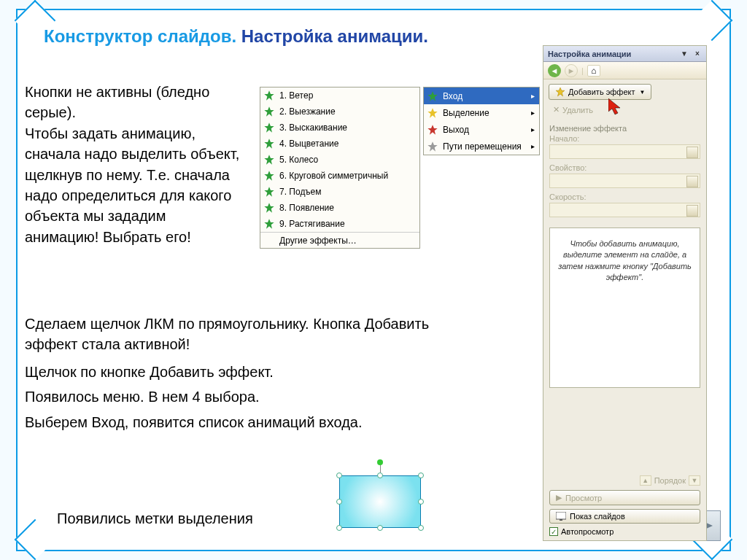 Image resolution: width=747 pixels, height=560 pixels. What do you see at coordinates (340, 168) in the screenshot?
I see `entrance-effects-menu: 1. Ветер 2. Выезжание 3. Выскакивание 4.…` at bounding box center [340, 168].